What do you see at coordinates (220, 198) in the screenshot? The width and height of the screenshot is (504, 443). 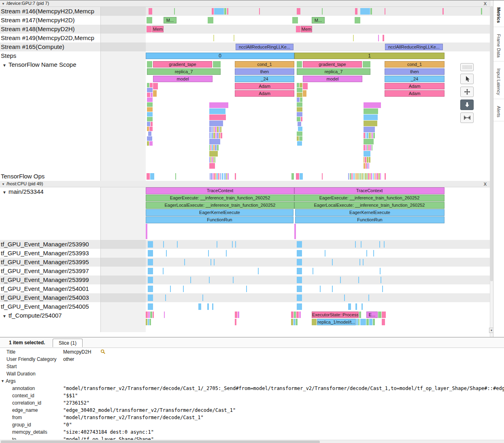 I see `trace-event: EagerExecute: __inference_train_function…` at bounding box center [220, 198].